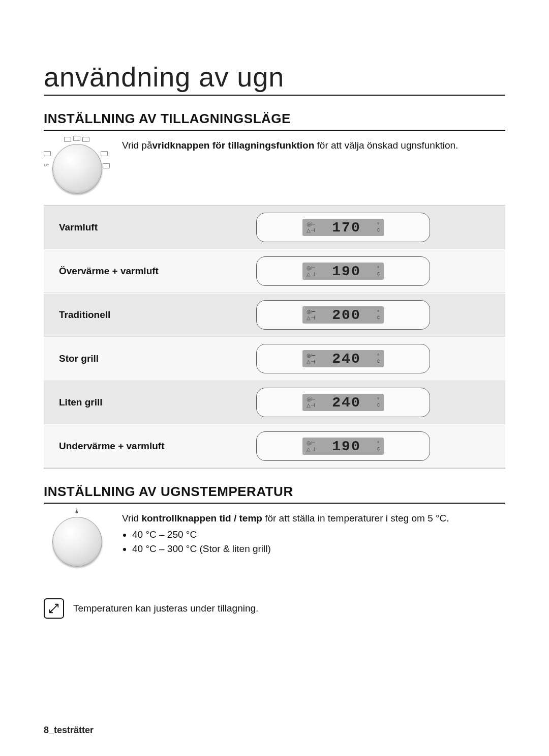 Image resolution: width=549 pixels, height=756 pixels. Describe the element at coordinates (137, 146) in the screenshot. I see `text: Vrid på` at that location.